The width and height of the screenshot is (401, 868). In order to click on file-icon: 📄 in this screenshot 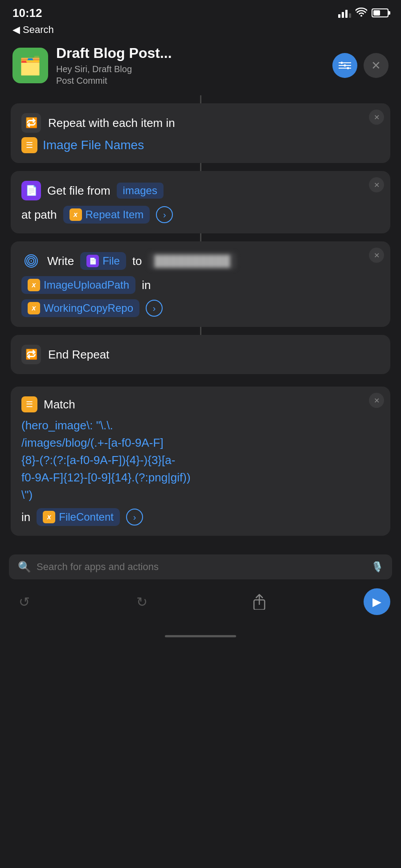, I will do `click(31, 191)`.